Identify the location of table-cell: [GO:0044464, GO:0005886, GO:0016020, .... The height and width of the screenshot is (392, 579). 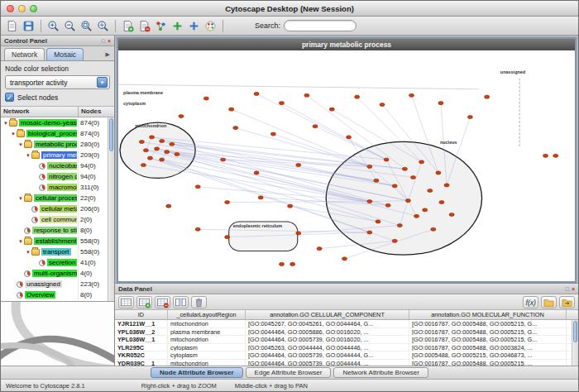
(328, 332).